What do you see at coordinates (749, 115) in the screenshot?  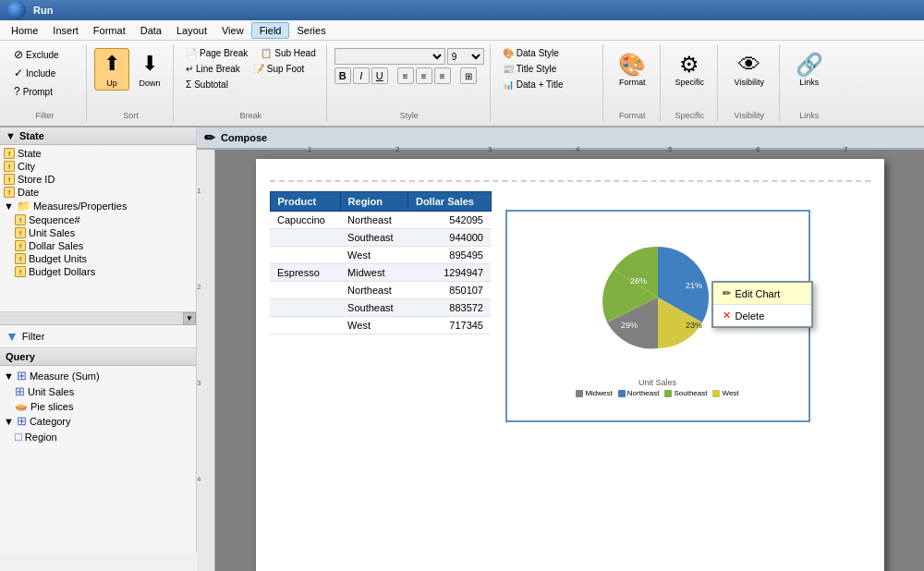 I see `visibility-label: Visibility` at bounding box center [749, 115].